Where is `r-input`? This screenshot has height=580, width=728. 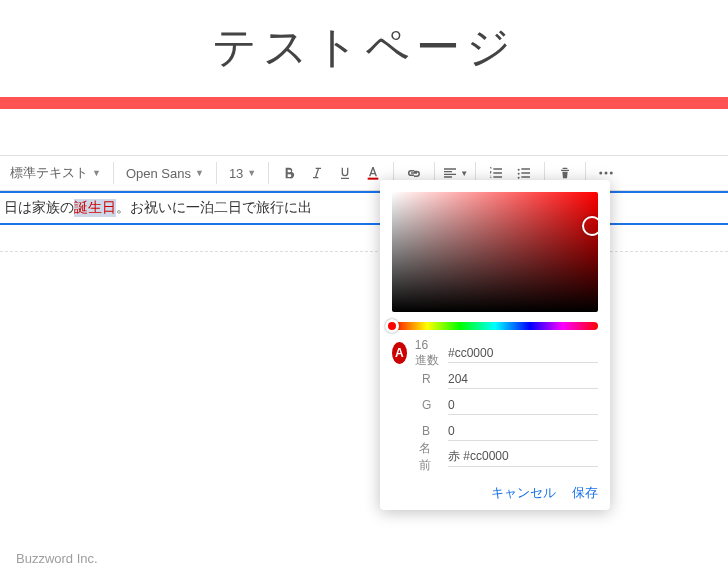
r-input is located at coordinates (523, 380).